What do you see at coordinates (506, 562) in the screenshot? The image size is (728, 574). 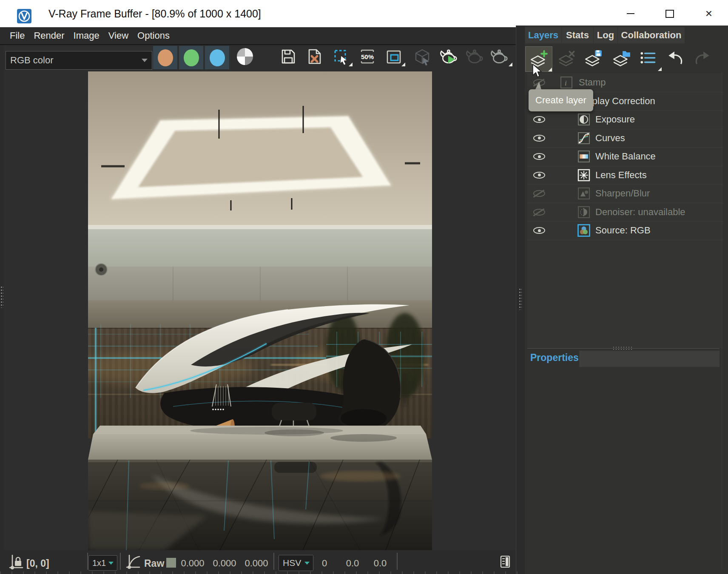 I see `corrections-control-icon` at bounding box center [506, 562].